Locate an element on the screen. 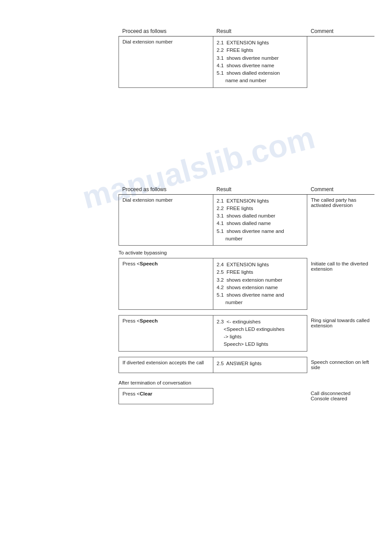  result-item: 4.1 shows dialled name is located at coordinates (260, 223).